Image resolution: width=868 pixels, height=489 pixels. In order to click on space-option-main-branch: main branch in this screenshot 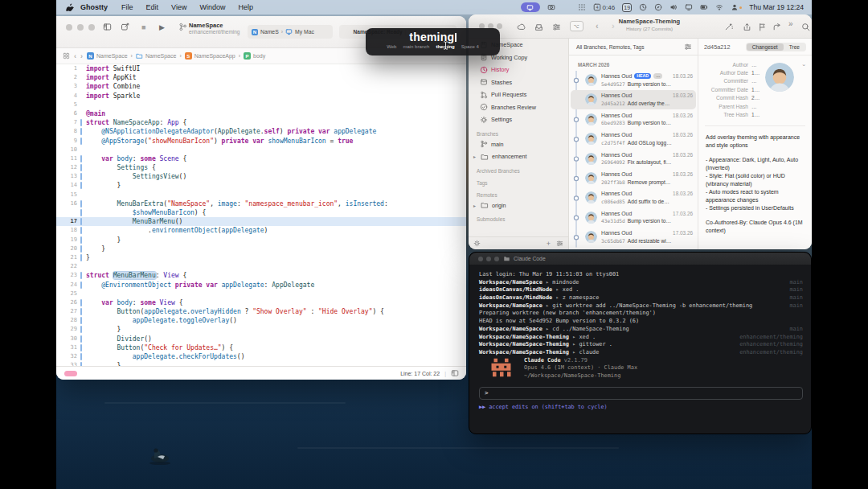, I will do `click(416, 47)`.